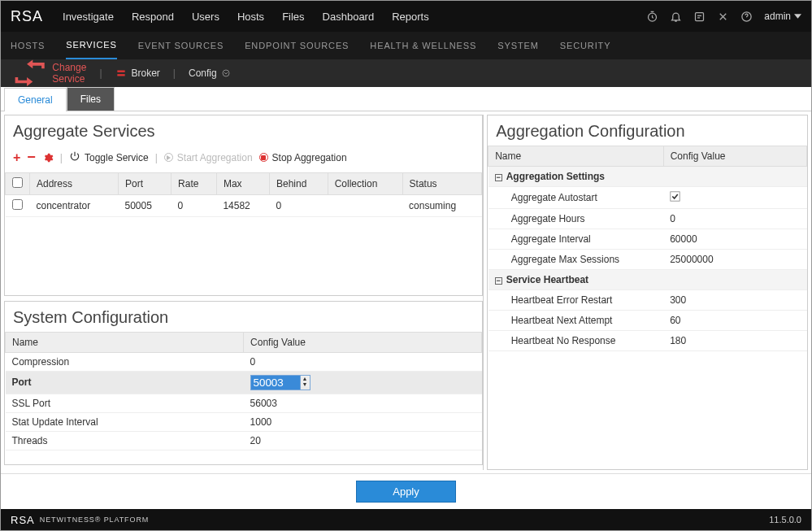 The image size is (812, 531). What do you see at coordinates (244, 361) in the screenshot?
I see `syscfg-row-compression: Compression 0` at bounding box center [244, 361].